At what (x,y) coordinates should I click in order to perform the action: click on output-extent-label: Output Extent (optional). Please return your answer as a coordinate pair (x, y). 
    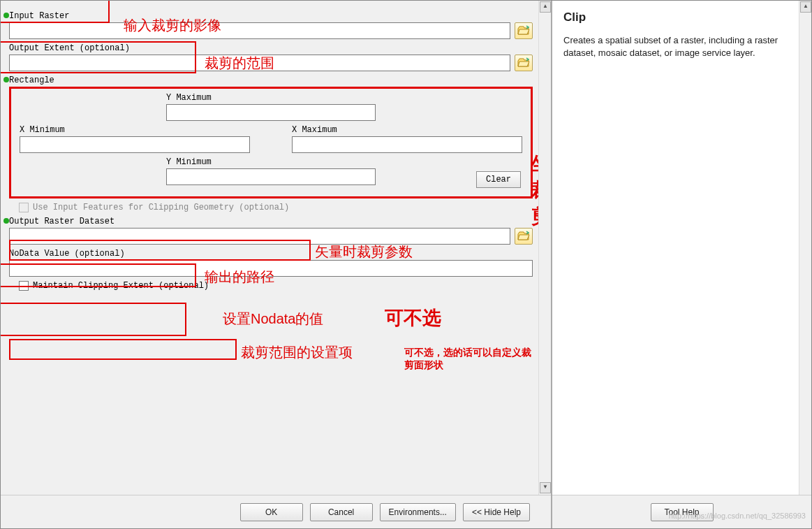
    Looking at the image, I should click on (271, 48).